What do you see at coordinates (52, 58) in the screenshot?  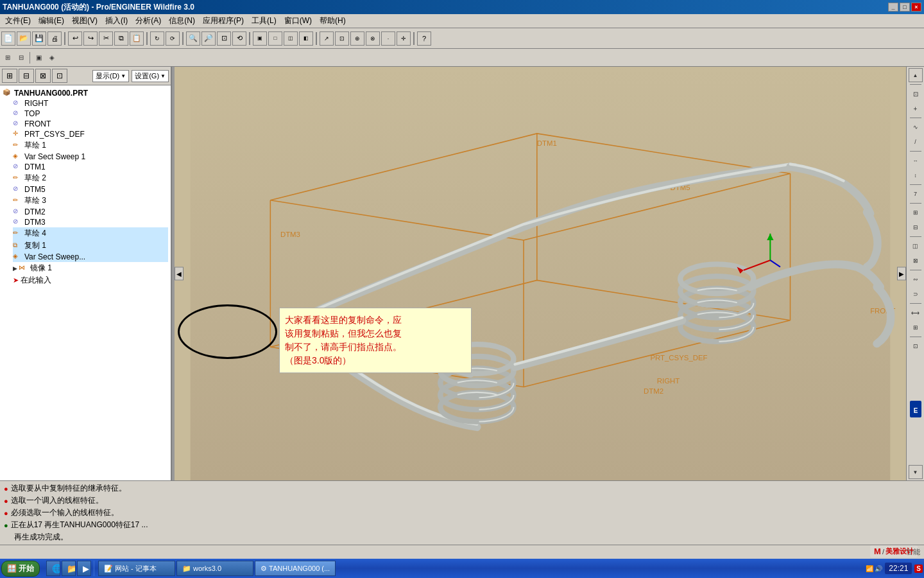 I see `tb2-view2: ◈` at bounding box center [52, 58].